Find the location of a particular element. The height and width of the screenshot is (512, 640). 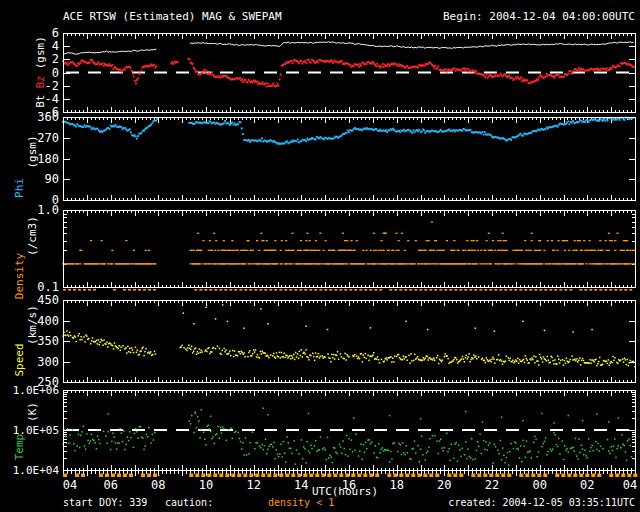

ytick-label-speed: 450 is located at coordinates (48, 300).